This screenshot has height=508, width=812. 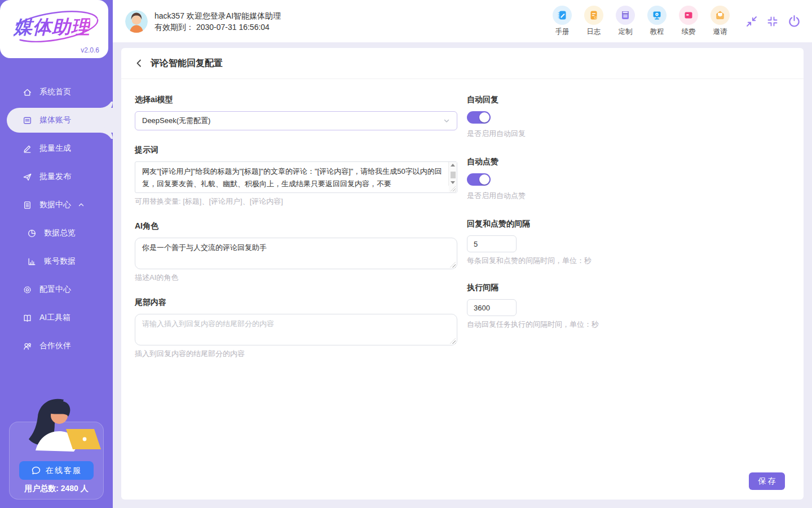 I want to click on sidebar-item-label: AI工具箱, so click(x=55, y=318).